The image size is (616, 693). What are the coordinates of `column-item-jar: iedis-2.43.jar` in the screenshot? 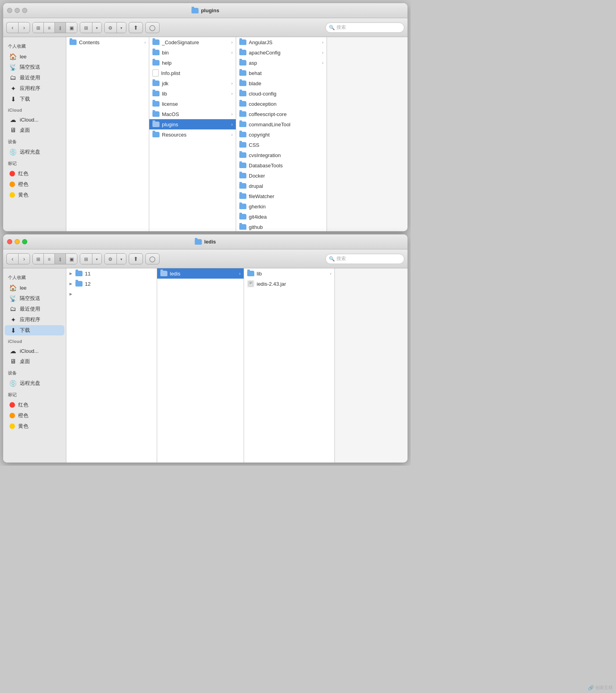 It's located at (289, 284).